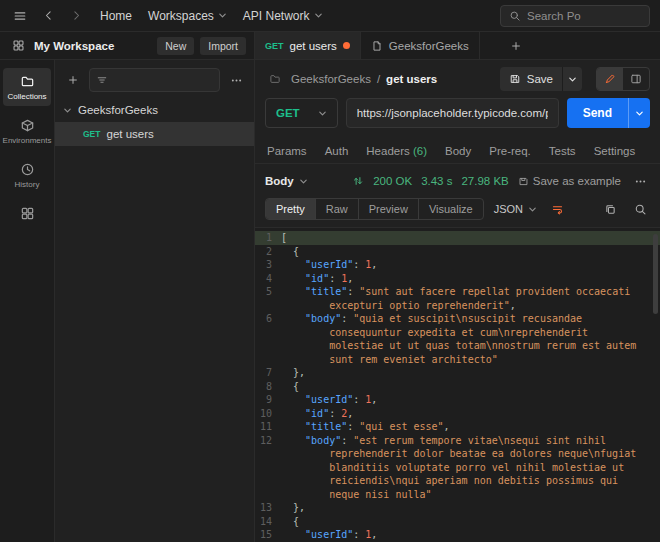 The width and height of the screenshot is (660, 542). I want to click on filter-icon, so click(102, 80).